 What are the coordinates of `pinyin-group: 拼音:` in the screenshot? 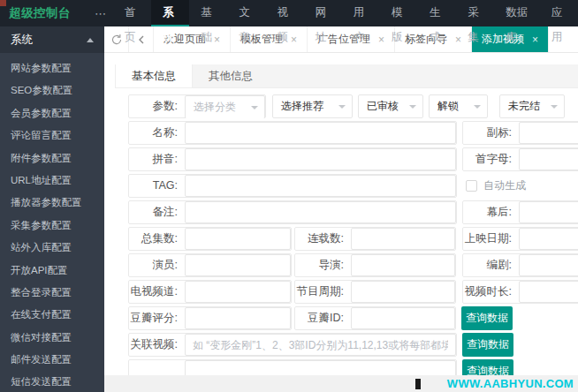 It's located at (293, 159).